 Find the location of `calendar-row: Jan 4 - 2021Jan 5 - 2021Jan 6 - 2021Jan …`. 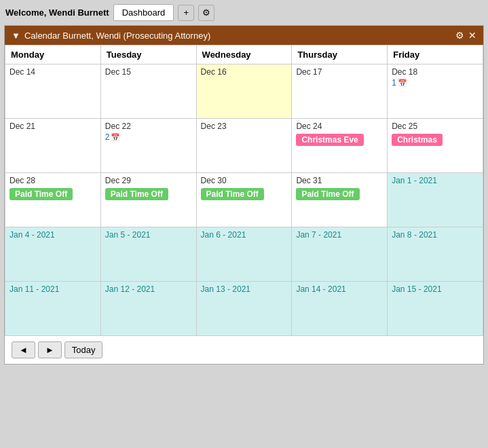

calendar-row: Jan 4 - 2021Jan 5 - 2021Jan 6 - 2021Jan … is located at coordinates (244, 255).